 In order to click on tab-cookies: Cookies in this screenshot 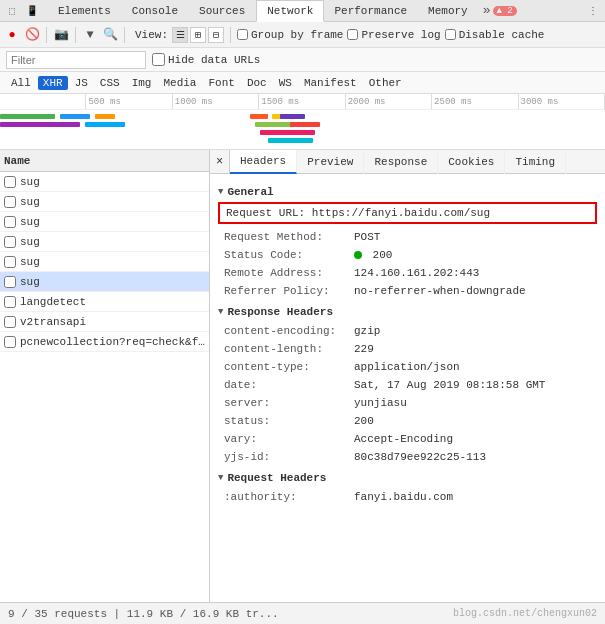, I will do `click(472, 162)`.